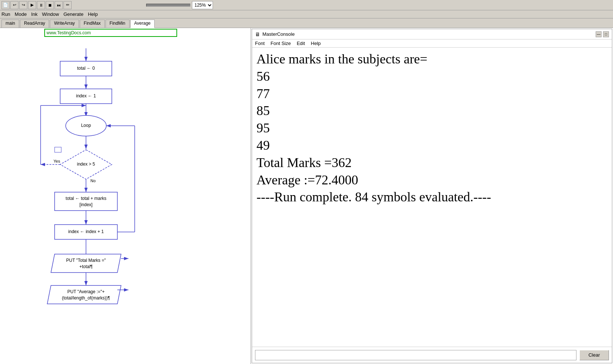 Image resolution: width=613 pixels, height=364 pixels. Describe the element at coordinates (21, 14) in the screenshot. I see `menu-mode: Mode` at that location.